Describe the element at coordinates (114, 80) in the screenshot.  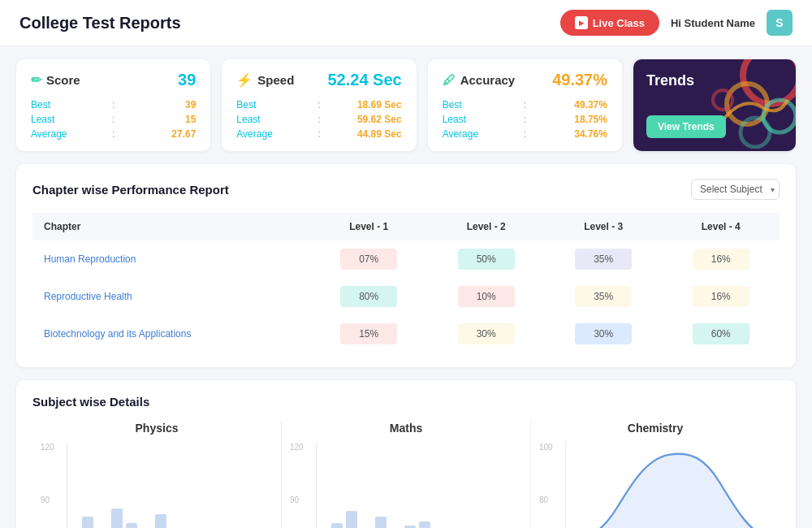
I see `score-header: ✏ Score 39` at that location.